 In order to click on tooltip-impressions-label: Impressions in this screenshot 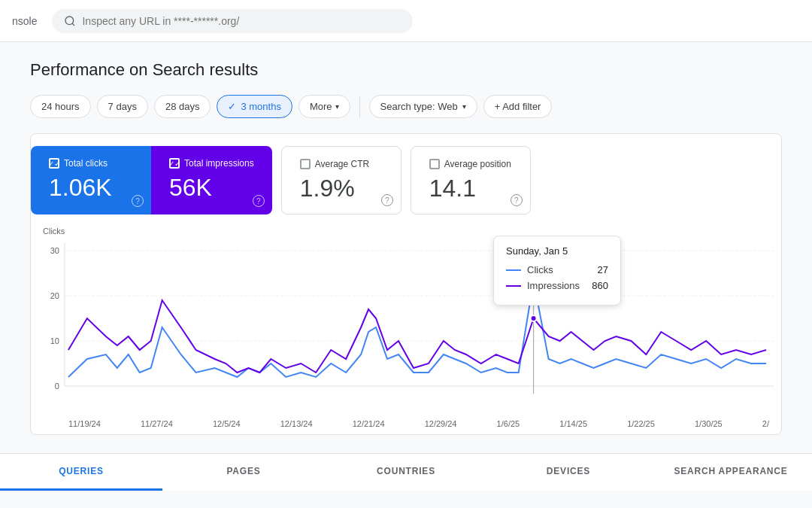, I will do `click(543, 286)`.